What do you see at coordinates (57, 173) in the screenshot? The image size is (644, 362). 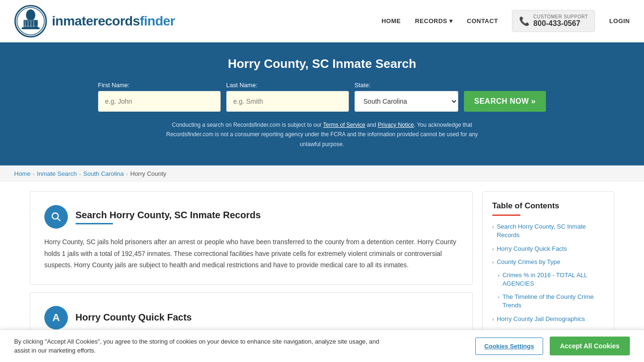 I see `breadcrumb-inmate-search: Inmate Search` at bounding box center [57, 173].